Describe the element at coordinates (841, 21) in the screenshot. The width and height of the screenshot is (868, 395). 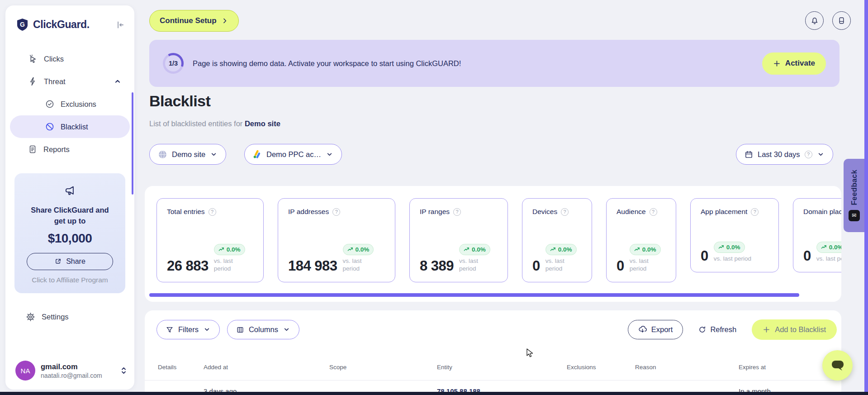
I see `docs-button` at that location.